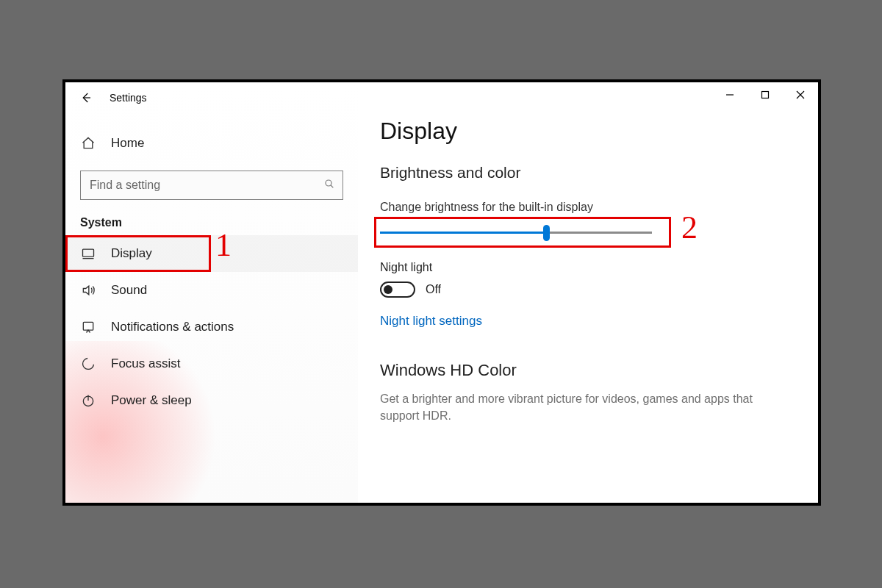 This screenshot has width=882, height=588. What do you see at coordinates (588, 207) in the screenshot?
I see `brightness-label: Change brightness for the built-in displ…` at bounding box center [588, 207].